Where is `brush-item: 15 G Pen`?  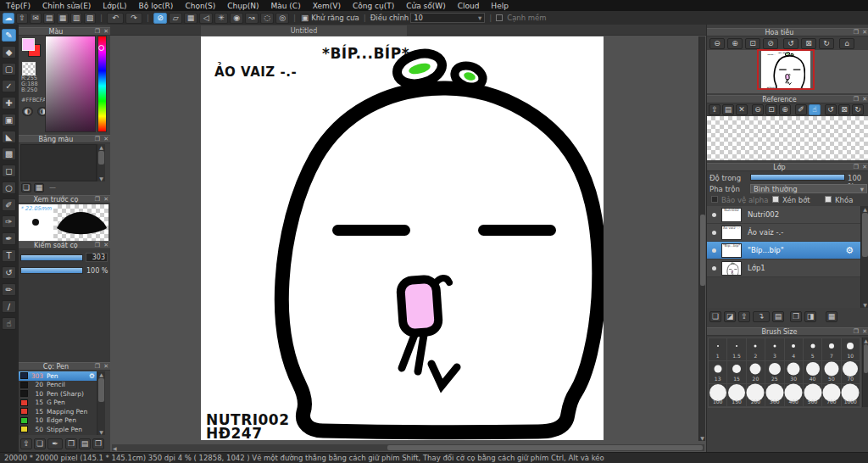
brush-item: 15 G Pen is located at coordinates (58, 404).